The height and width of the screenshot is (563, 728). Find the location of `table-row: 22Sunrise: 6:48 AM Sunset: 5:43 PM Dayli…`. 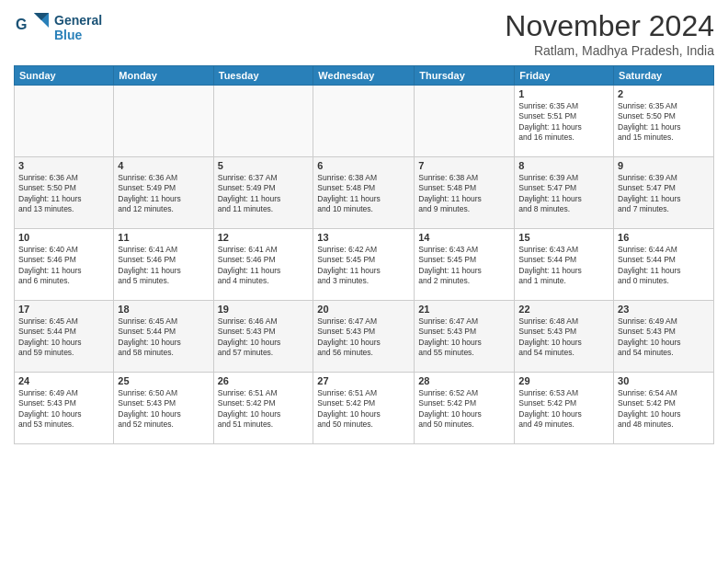

table-row: 22Sunrise: 6:48 AM Sunset: 5:43 PM Dayli… is located at coordinates (564, 337).